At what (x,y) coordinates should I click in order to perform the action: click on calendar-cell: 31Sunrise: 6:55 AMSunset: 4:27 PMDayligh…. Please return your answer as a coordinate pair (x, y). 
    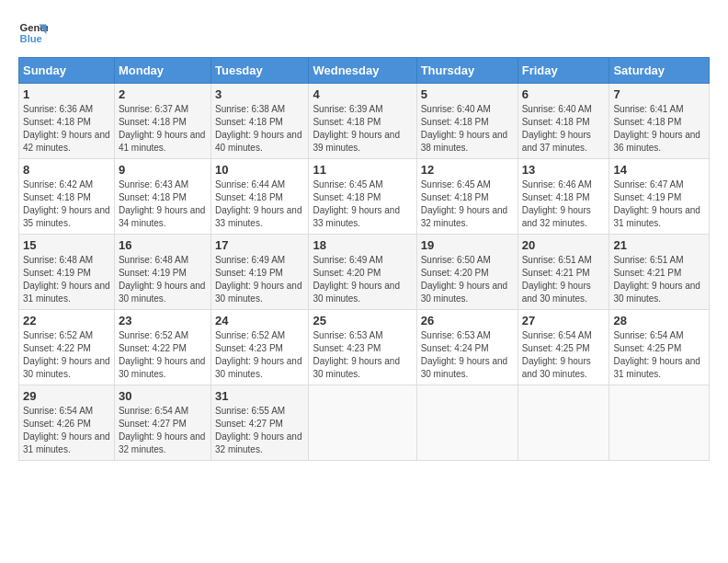
    Looking at the image, I should click on (259, 423).